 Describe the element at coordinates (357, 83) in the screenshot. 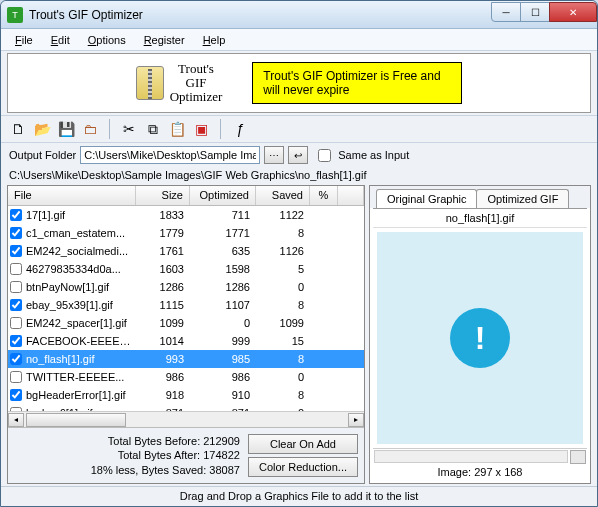

I see `banner-message: Trout's GIF Optimizer is Free and will n…` at that location.